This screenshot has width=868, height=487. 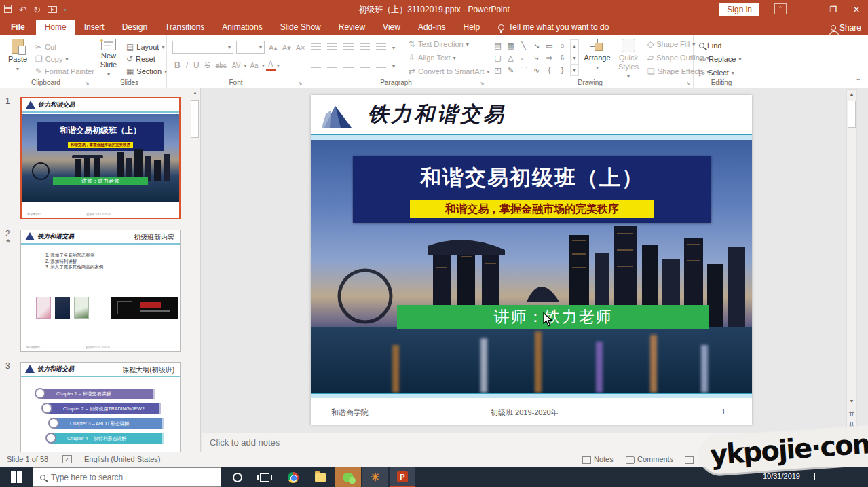 What do you see at coordinates (320, 477) in the screenshot?
I see `file-explorer-button` at bounding box center [320, 477].